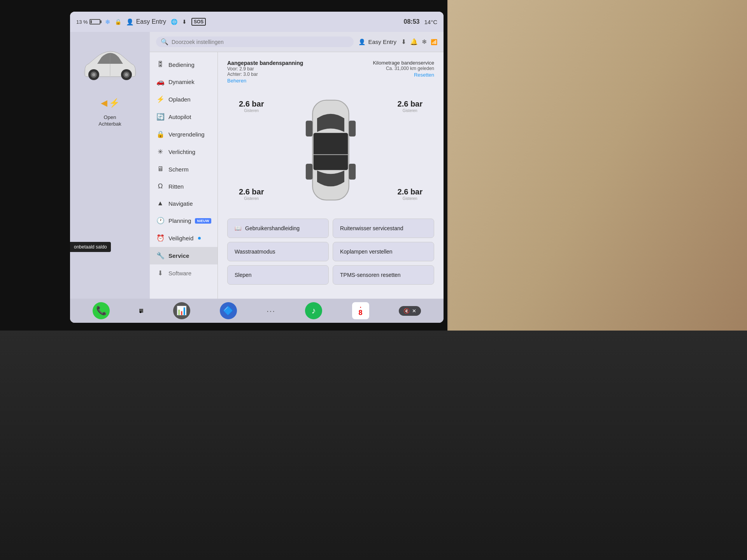 The image size is (747, 560). I want to click on tire-rr-value: 2.6 bar, so click(410, 192).